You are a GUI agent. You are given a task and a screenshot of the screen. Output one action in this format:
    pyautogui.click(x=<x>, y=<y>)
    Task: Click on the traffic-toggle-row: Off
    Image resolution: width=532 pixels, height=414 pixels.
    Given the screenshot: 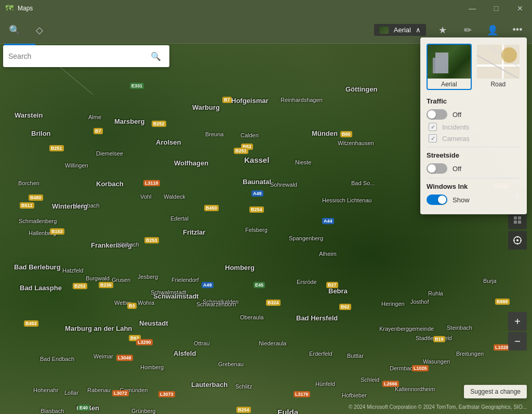 What is the action you would take?
    pyautogui.click(x=474, y=114)
    